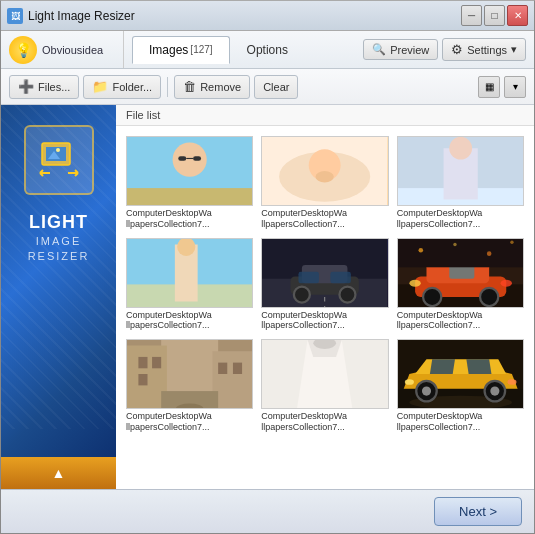 The height and width of the screenshot is (534, 535). What do you see at coordinates (100, 86) in the screenshot?
I see `folder-icon: 📁` at bounding box center [100, 86].